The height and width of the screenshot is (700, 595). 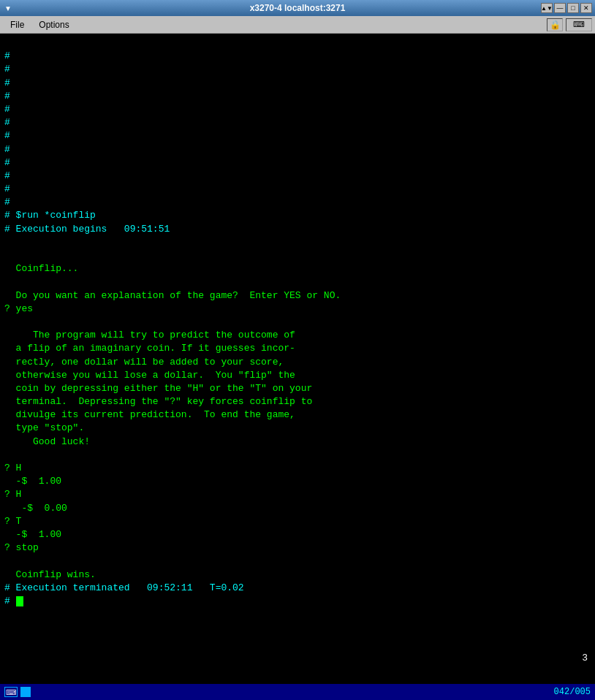 I want to click on status-bar: ⌨ 042/005, so click(x=298, y=692).